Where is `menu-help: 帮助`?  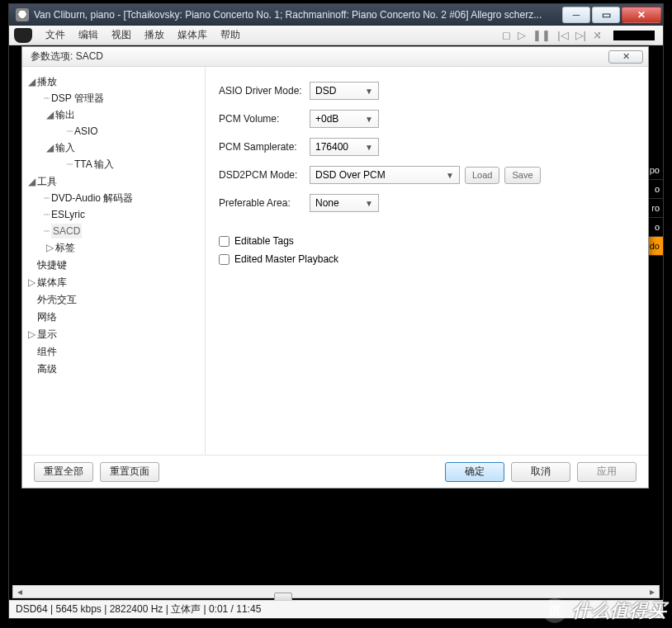
menu-help: 帮助 is located at coordinates (230, 35).